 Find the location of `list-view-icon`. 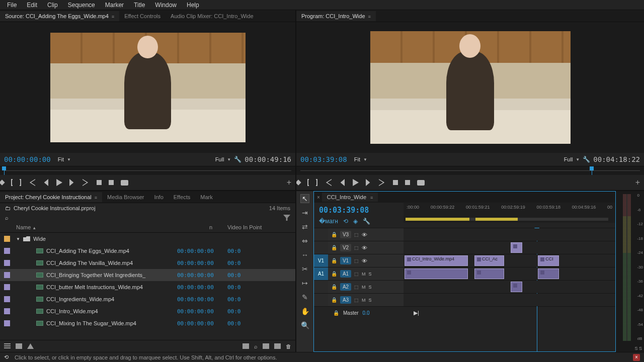

list-view-icon is located at coordinates (7, 346).